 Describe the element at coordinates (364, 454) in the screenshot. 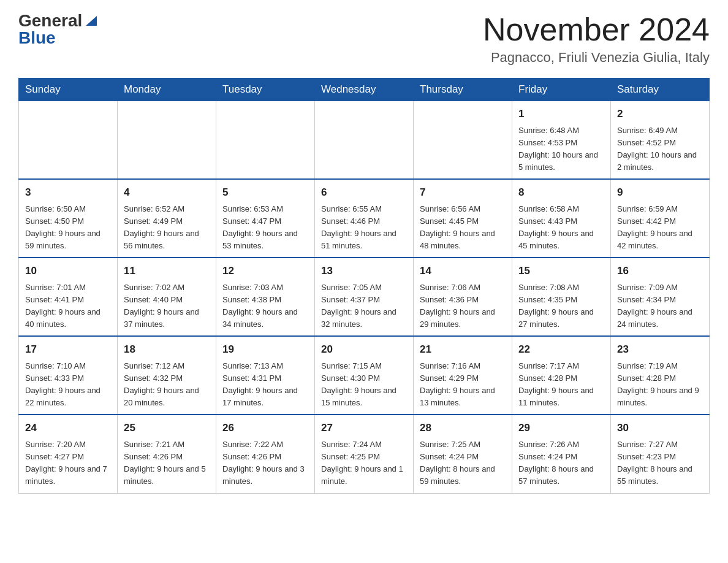

I see `calendar-week-5: 24Sunrise: 7:20 AMSunset: 4:27 PMDayligh…` at that location.